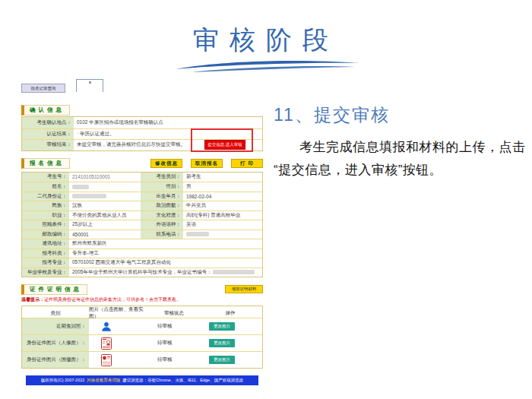 The height and width of the screenshot is (399, 532). I want to click on field-label: 民族：, so click(46, 206).